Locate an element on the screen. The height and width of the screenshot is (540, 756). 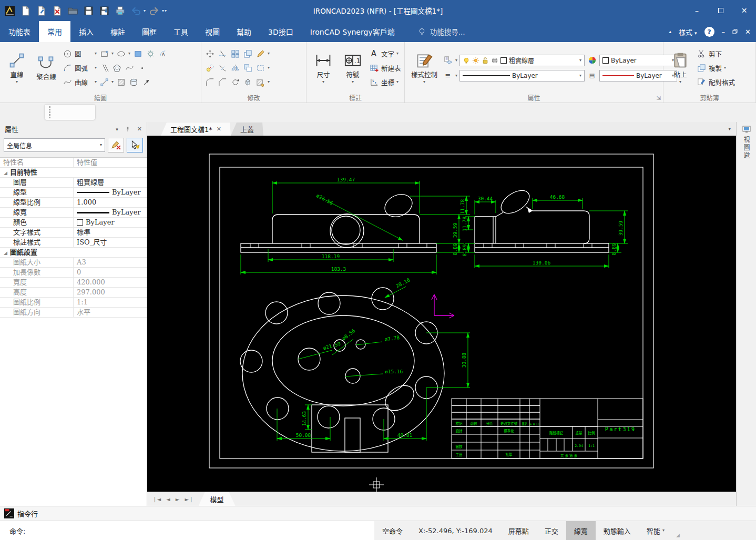
doc-restore-button is located at coordinates (735, 32).